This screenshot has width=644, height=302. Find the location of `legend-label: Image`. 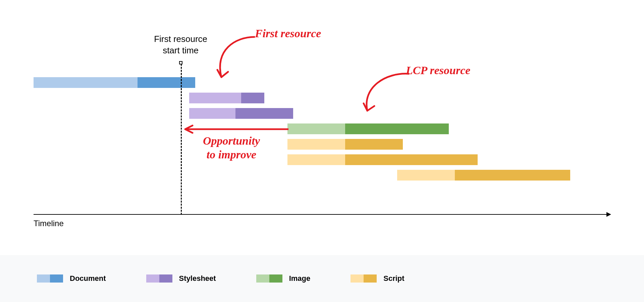

legend-label: Image is located at coordinates (300, 279).